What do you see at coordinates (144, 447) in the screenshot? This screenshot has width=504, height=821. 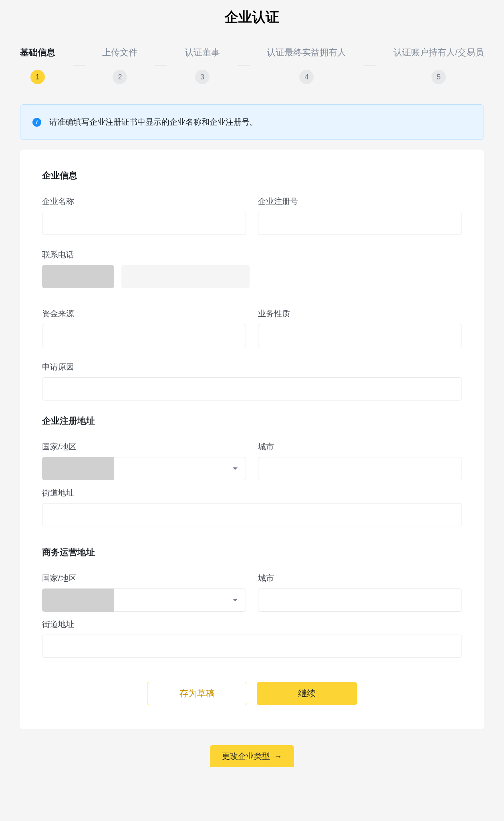 I see `registered-country-label: 国家/地区` at bounding box center [144, 447].